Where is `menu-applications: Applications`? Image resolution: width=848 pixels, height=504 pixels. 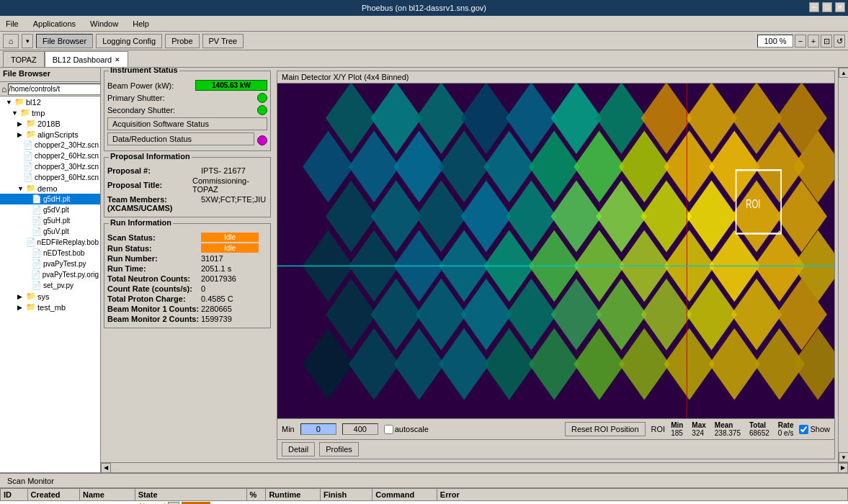 menu-applications: Applications is located at coordinates (55, 24).